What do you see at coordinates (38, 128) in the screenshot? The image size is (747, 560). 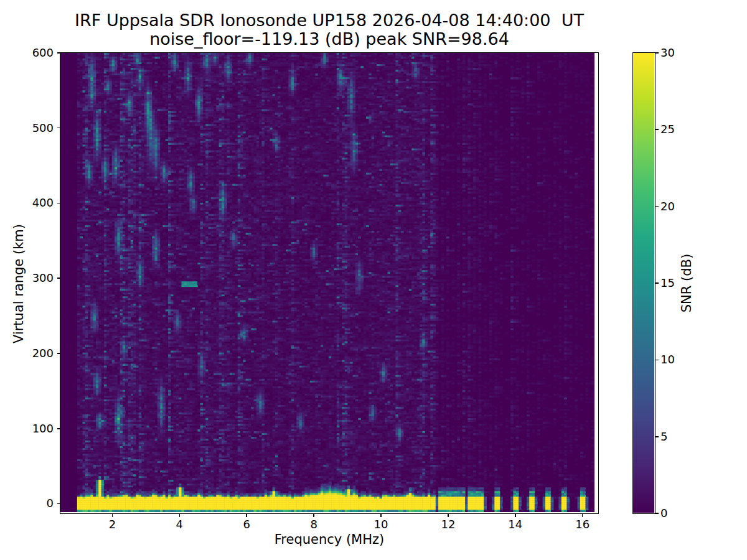 I see `y-tick-label: 500` at bounding box center [38, 128].